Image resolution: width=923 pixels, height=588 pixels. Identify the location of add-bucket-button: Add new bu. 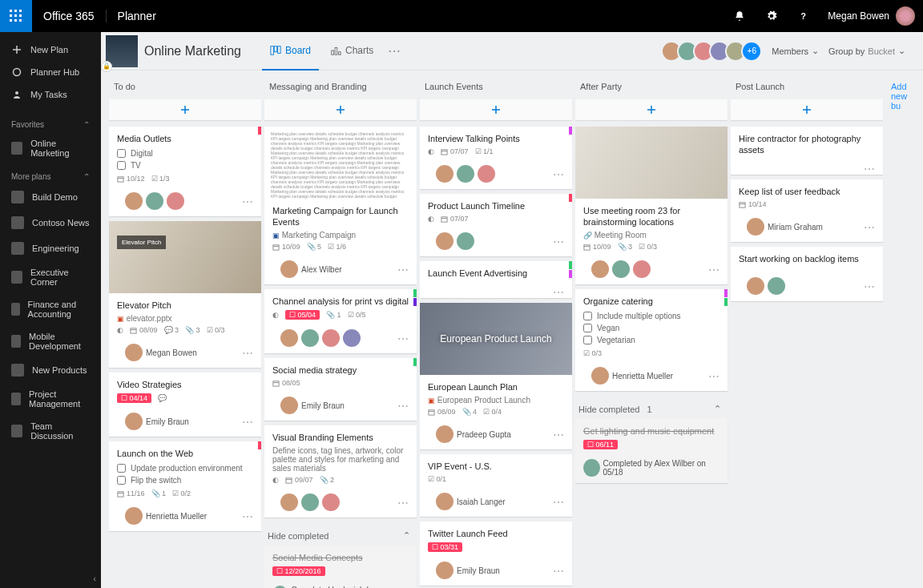
(905, 329).